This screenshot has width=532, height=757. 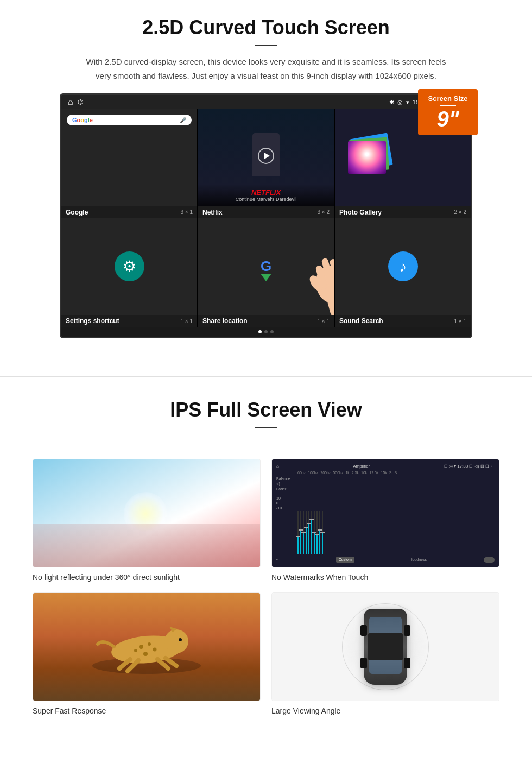 I want to click on photo-stack, so click(x=371, y=157).